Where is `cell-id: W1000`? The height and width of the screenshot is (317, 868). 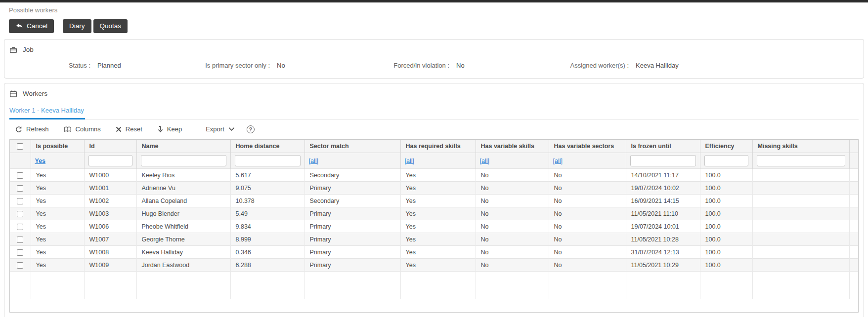
cell-id: W1000 is located at coordinates (110, 175).